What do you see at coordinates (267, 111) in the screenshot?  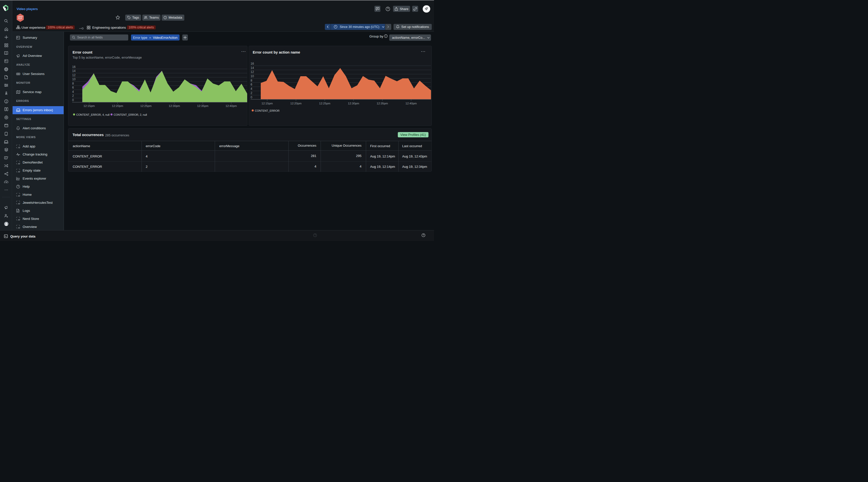 I see `svg-text: CONTENT_ERROR` at bounding box center [267, 111].